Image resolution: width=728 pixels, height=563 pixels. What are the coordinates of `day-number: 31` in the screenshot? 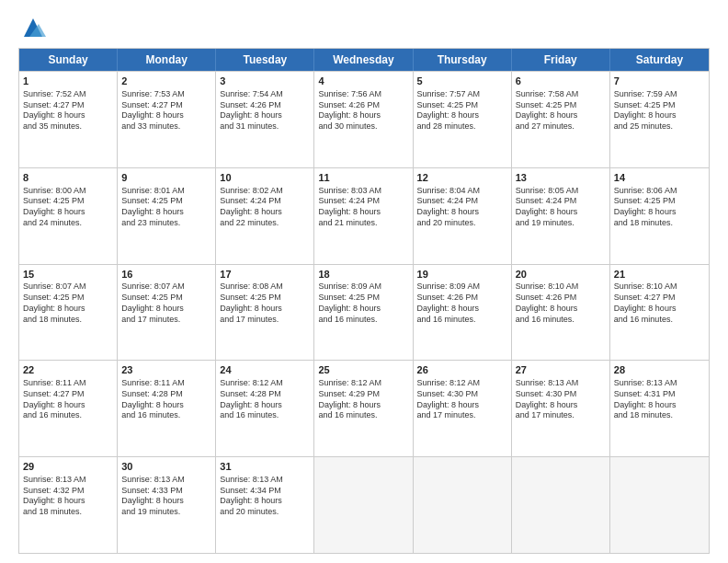 It's located at (265, 467).